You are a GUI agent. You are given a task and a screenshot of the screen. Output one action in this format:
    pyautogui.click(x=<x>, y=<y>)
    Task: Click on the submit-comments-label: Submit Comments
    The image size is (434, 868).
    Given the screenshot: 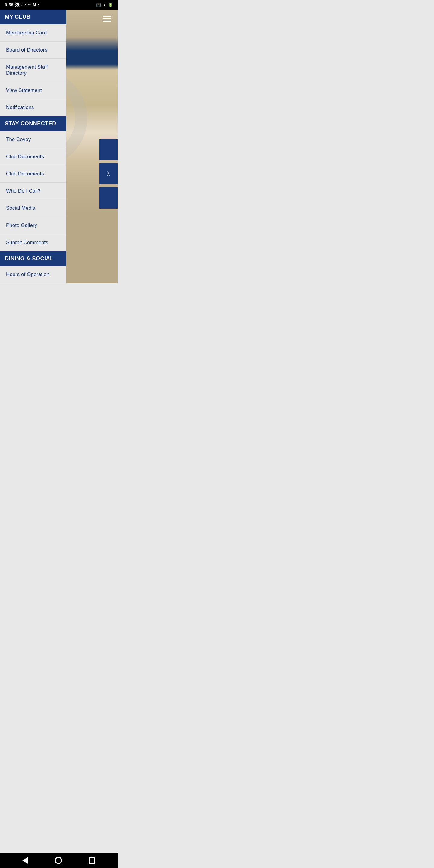 What is the action you would take?
    pyautogui.click(x=27, y=243)
    